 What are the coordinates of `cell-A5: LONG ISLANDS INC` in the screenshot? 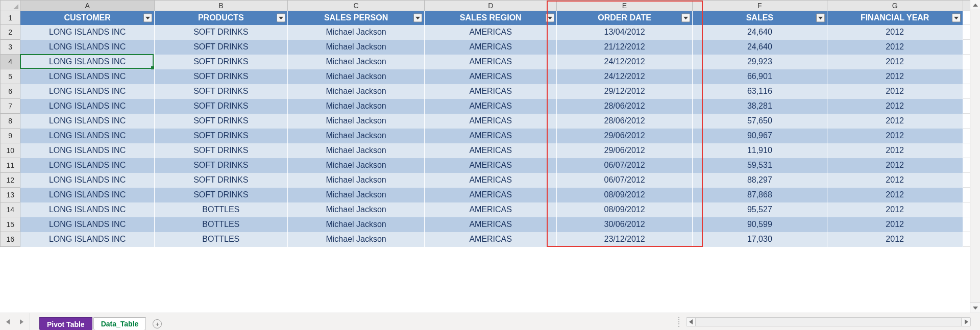 It's located at (87, 77).